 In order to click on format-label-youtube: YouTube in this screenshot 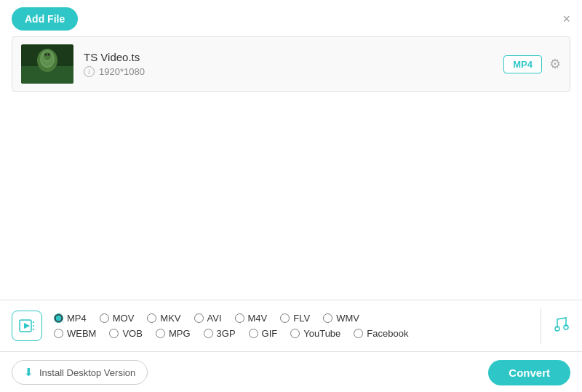, I will do `click(322, 333)`.